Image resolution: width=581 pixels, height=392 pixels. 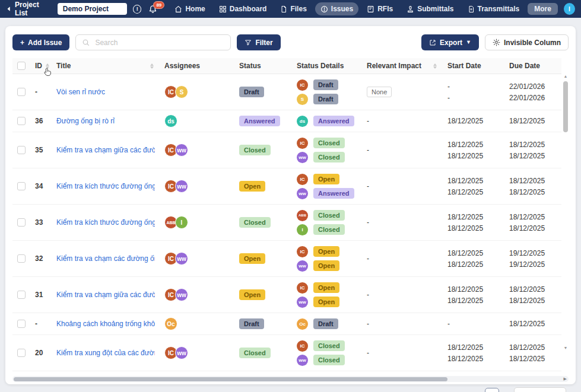 I want to click on notification-bell: 89, so click(x=153, y=9).